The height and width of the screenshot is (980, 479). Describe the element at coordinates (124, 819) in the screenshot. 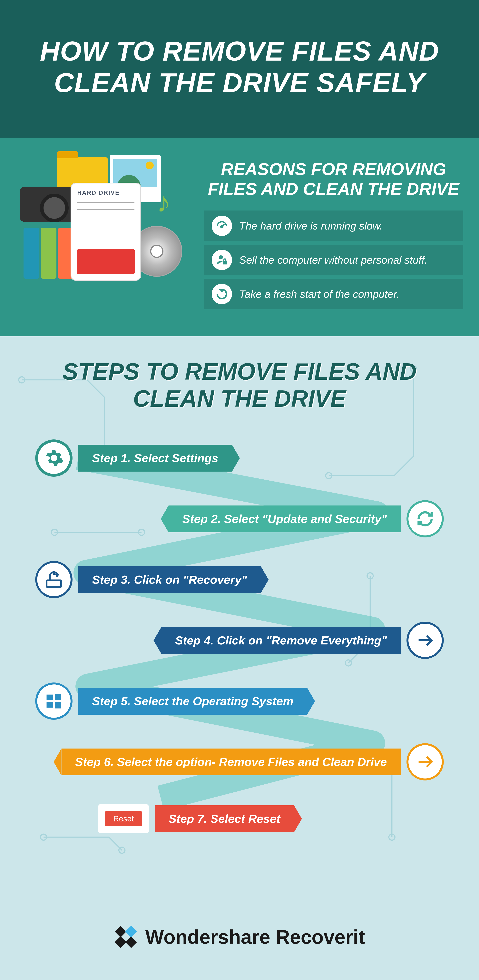

I see `reset-button-label: Reset` at that location.